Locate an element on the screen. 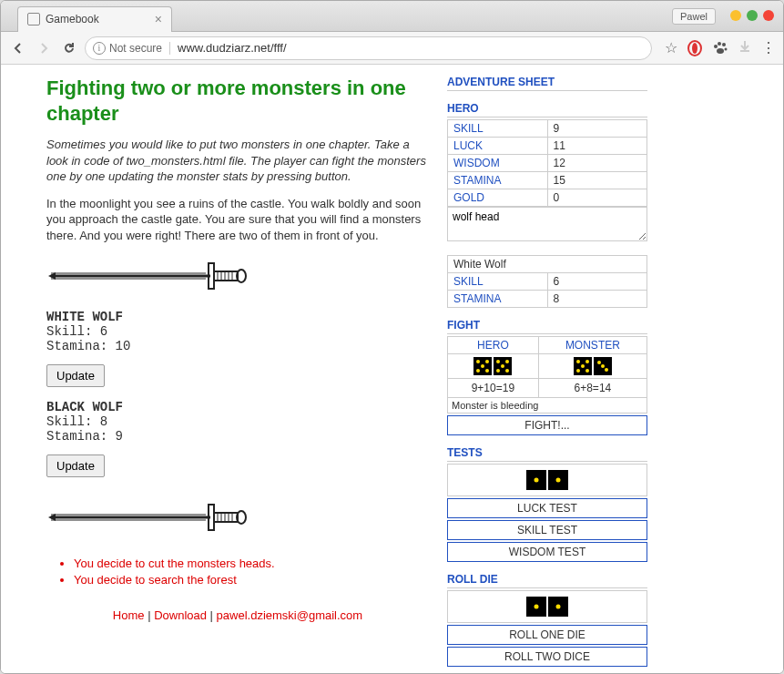 This screenshot has height=674, width=784. back-button is located at coordinates (18, 48).